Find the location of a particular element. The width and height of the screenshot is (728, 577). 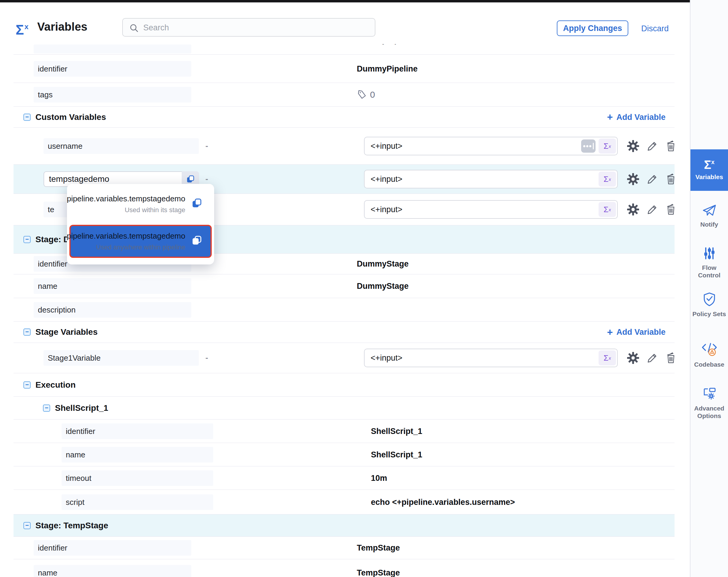

flowchart-gear-icon is located at coordinates (709, 394).